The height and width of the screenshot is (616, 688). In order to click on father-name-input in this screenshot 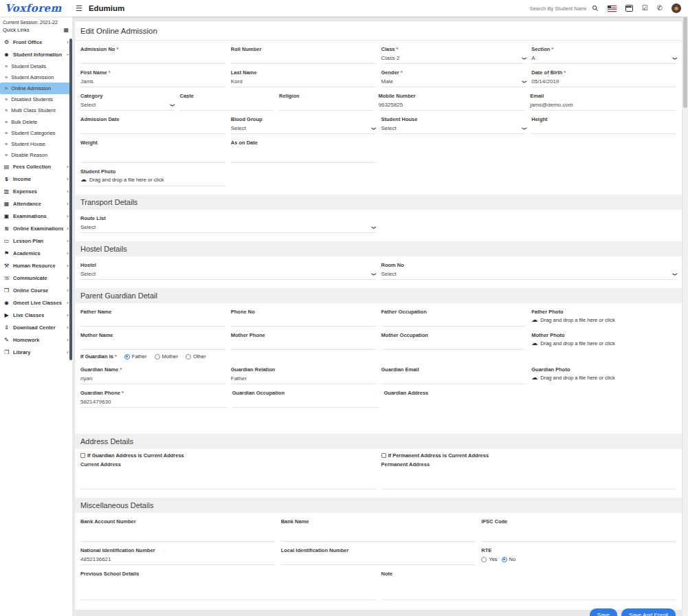, I will do `click(153, 321)`.